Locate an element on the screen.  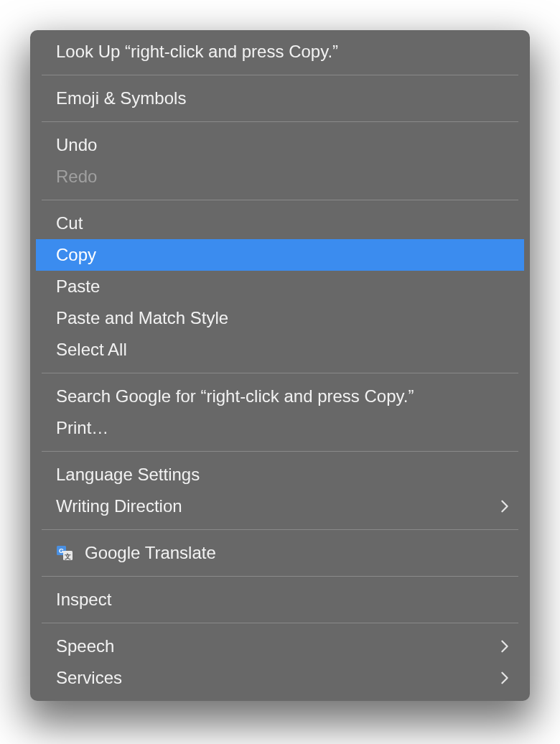
menu-item-lookup: Look Up “right-click and press Copy.” is located at coordinates (280, 52).